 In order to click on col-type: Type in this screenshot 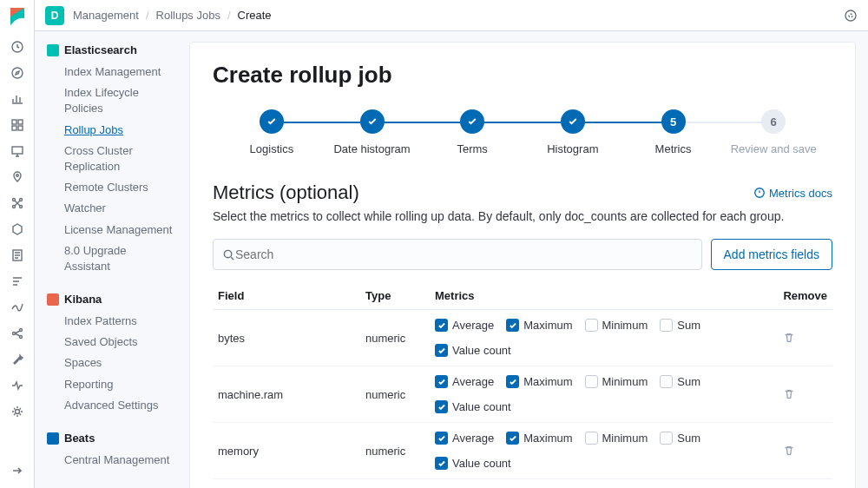, I will do `click(395, 296)`.